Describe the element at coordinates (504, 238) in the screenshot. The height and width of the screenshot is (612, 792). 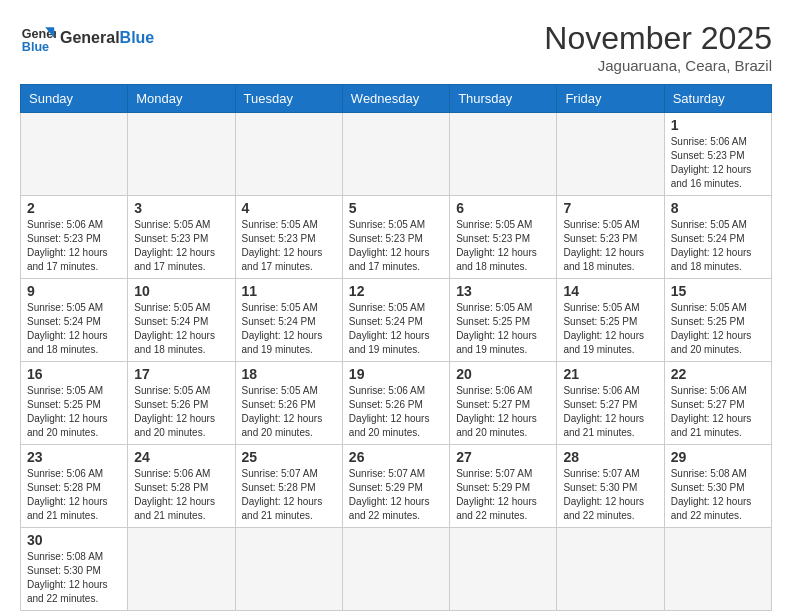
I see `day-6: 6 Sunrise: 5:05 AM Sunset: 5:23 PM Dayli…` at that location.